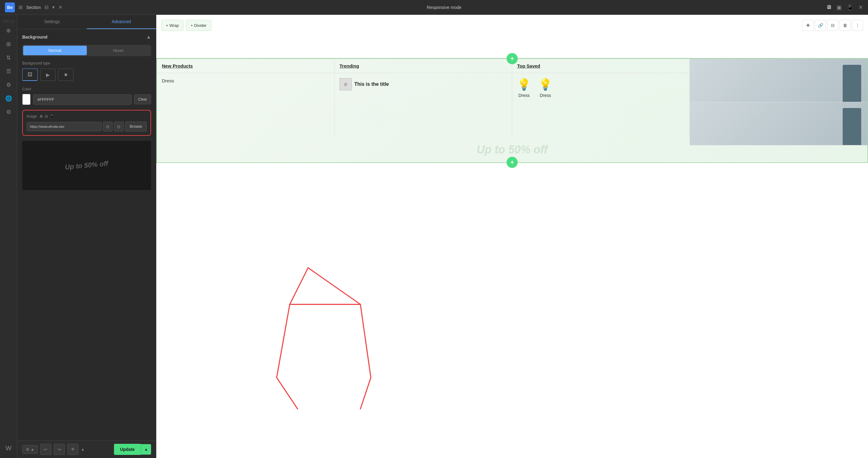 The image size is (868, 458). What do you see at coordinates (434, 7) in the screenshot?
I see `top-bar: Be ⊞ Section ⊟ ▾ ✕ Responsive mode 🖥 ▣ 📱…` at bounding box center [434, 7].